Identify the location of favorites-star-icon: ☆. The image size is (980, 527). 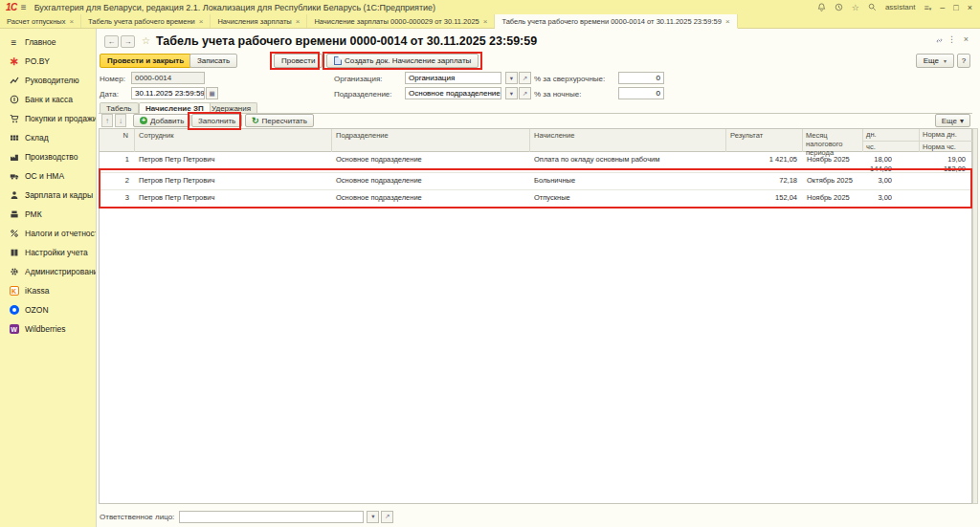
(856, 8).